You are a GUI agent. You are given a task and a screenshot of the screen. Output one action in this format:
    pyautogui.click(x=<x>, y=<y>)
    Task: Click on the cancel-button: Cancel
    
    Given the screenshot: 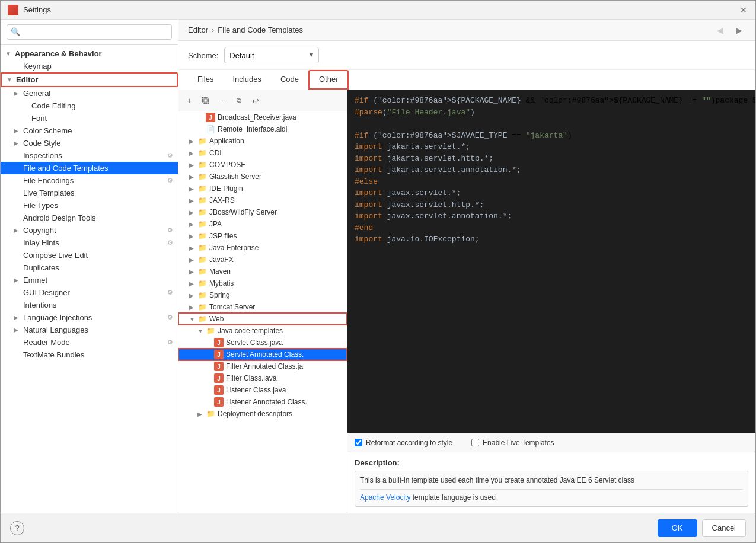 What is the action you would take?
    pyautogui.click(x=724, y=528)
    